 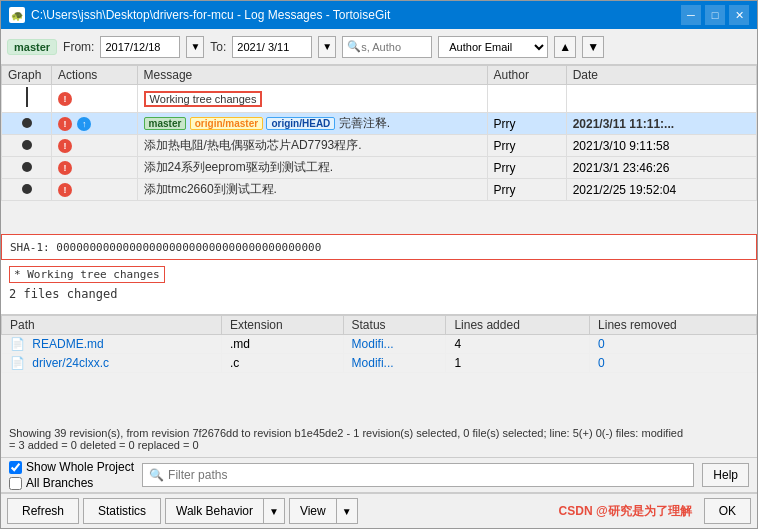 I want to click on date-cell, so click(x=661, y=99).